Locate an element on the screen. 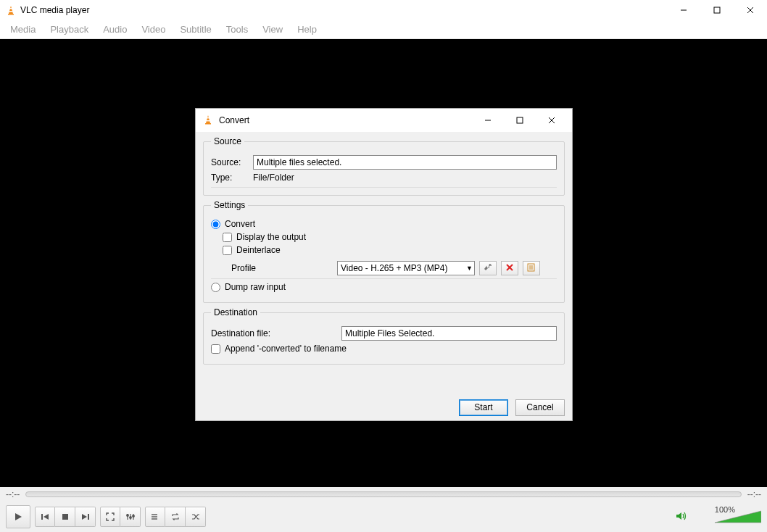 Image resolution: width=767 pixels, height=532 pixels. append-converted-label: Append '-converted' to filename is located at coordinates (286, 349).